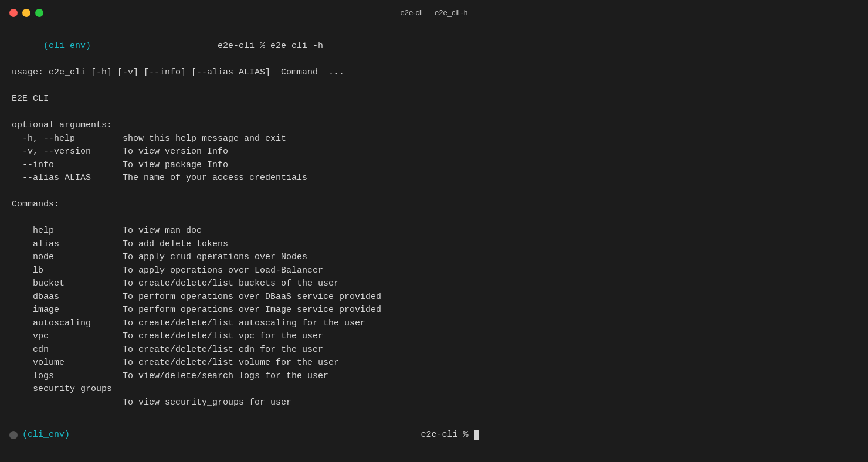 The height and width of the screenshot is (462, 868). I want to click on bottom-dot, so click(13, 435).